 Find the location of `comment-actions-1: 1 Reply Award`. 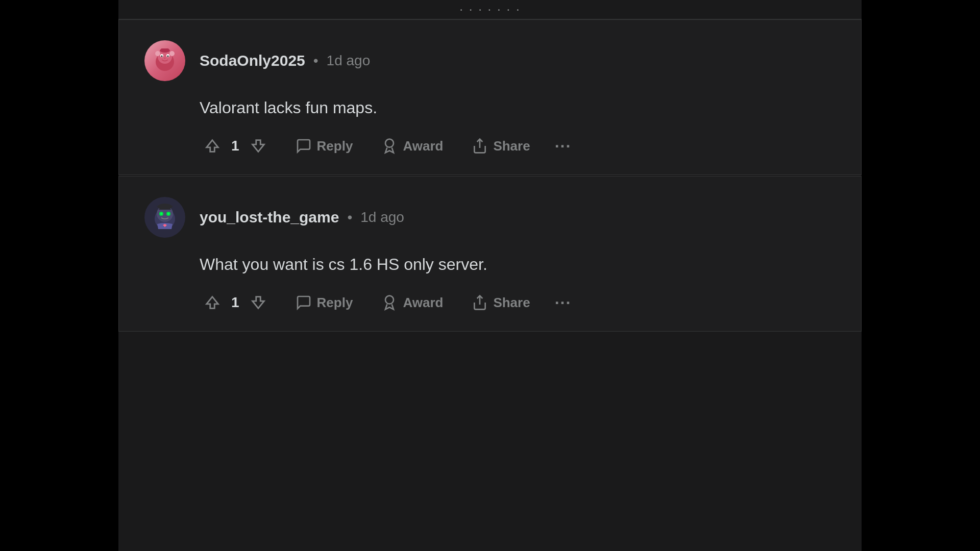

comment-actions-1: 1 Reply Award is located at coordinates (490, 146).